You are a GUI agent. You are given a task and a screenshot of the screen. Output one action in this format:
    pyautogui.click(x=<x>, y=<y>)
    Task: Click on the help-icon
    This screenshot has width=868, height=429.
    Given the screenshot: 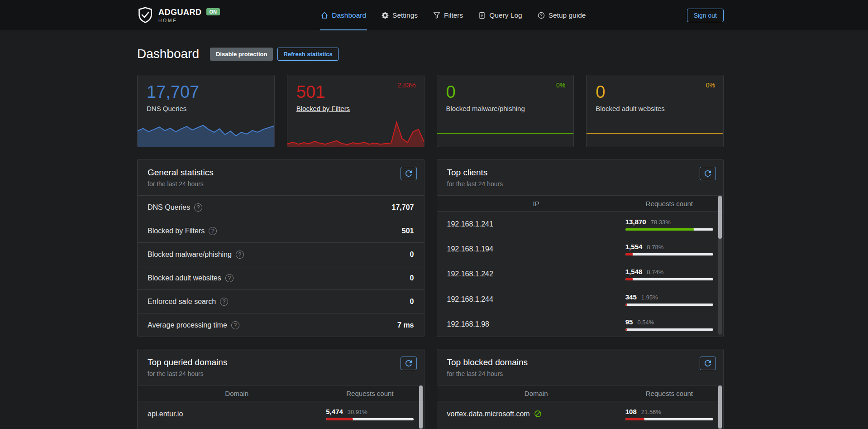 What is the action you would take?
    pyautogui.click(x=541, y=15)
    